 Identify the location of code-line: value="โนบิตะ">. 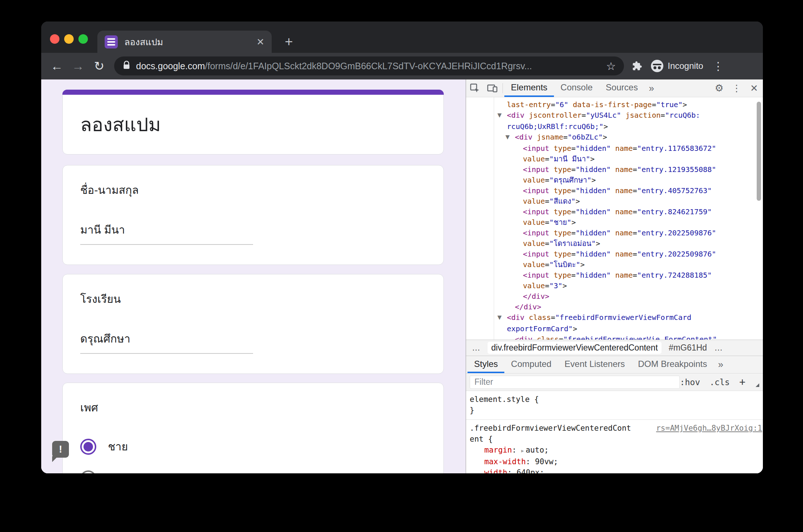
(614, 265).